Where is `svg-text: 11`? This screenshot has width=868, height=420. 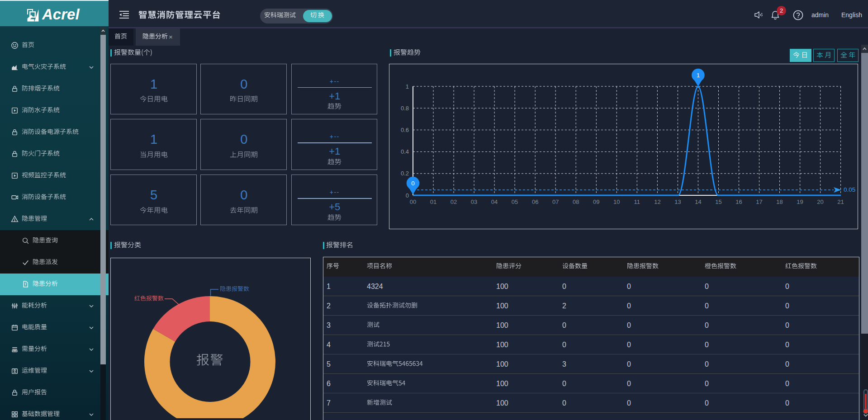 svg-text: 11 is located at coordinates (637, 202).